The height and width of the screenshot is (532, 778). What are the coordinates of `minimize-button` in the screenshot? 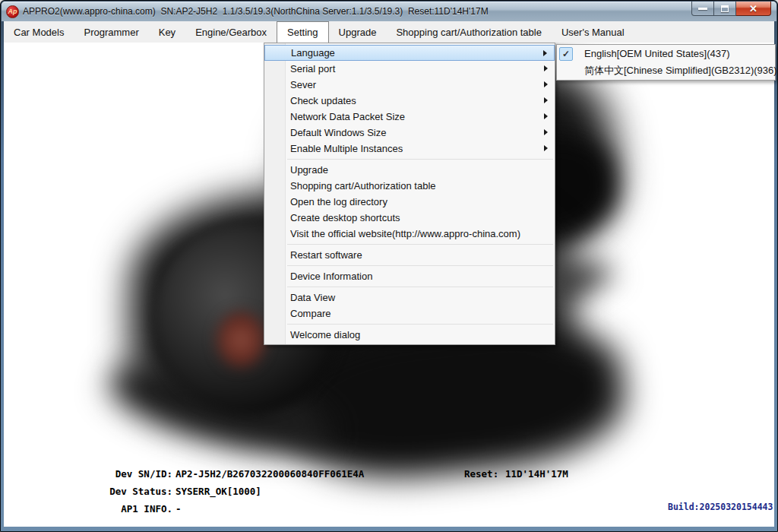 It's located at (703, 9).